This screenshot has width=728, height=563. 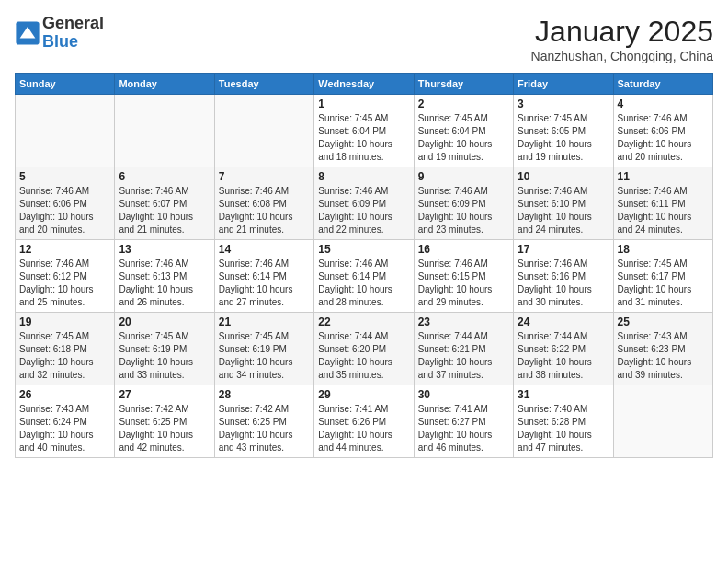 What do you see at coordinates (74, 24) in the screenshot?
I see `logo-general: General` at bounding box center [74, 24].